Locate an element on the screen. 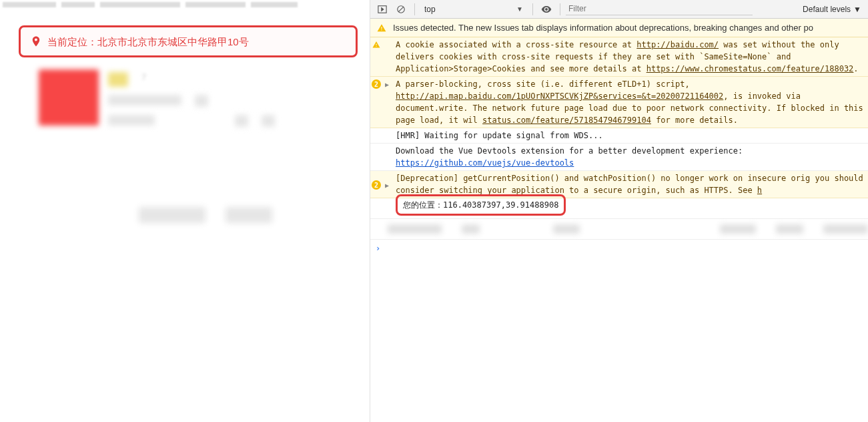  log-text: A parser-blocking, cross site (i.e. diff… is located at coordinates (543, 84).